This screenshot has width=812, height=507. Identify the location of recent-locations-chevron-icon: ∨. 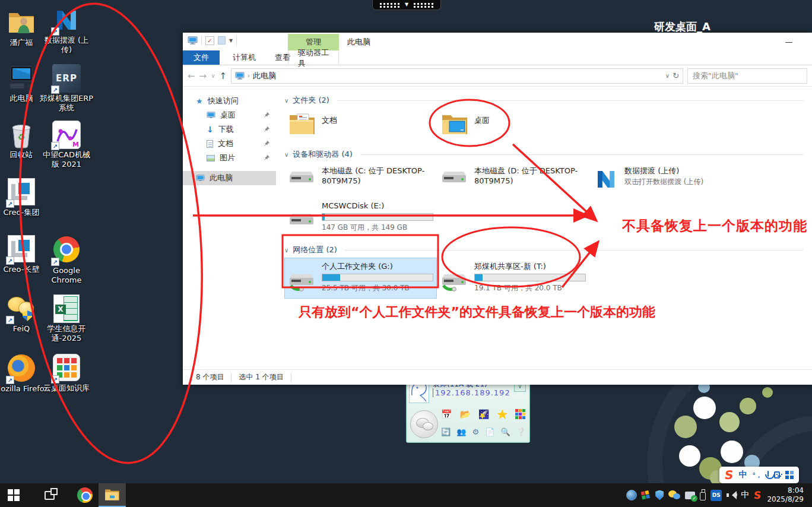
(212, 76).